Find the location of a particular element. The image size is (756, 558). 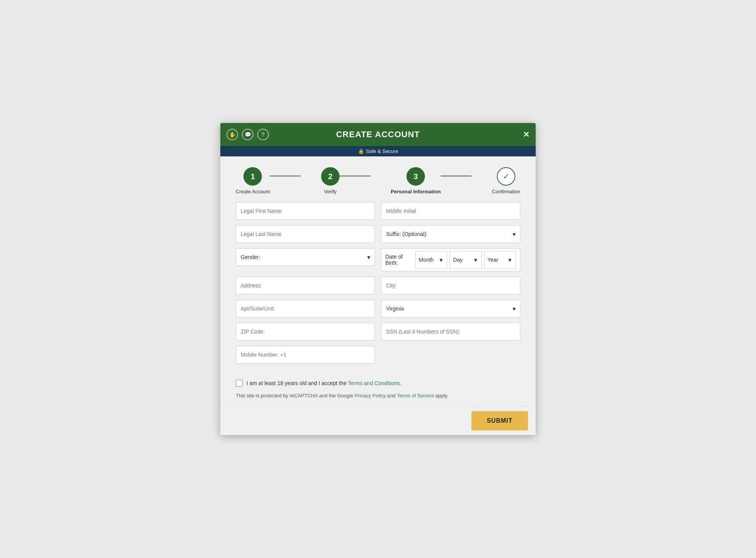

row-mobile is located at coordinates (378, 355).